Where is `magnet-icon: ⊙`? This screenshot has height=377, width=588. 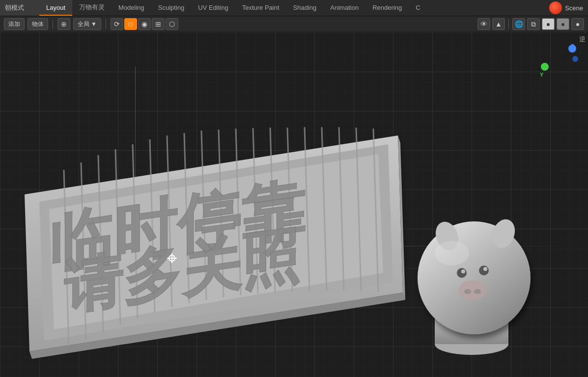
magnet-icon: ⊙ is located at coordinates (131, 24).